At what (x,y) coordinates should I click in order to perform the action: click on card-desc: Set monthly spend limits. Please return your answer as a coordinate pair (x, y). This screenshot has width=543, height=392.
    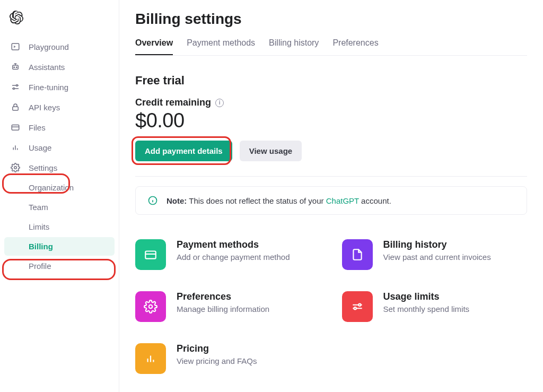
    Looking at the image, I should click on (426, 309).